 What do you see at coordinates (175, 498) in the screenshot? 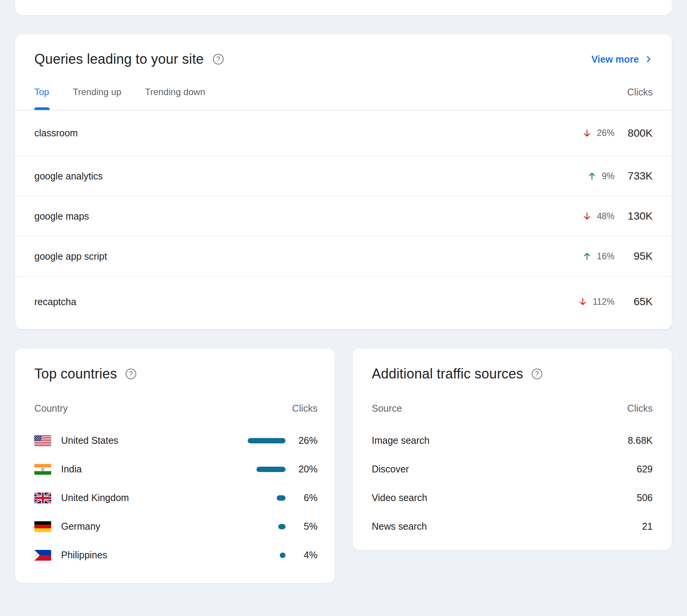
I see `countries-table: United States 26% India 20% United Kingd…` at bounding box center [175, 498].